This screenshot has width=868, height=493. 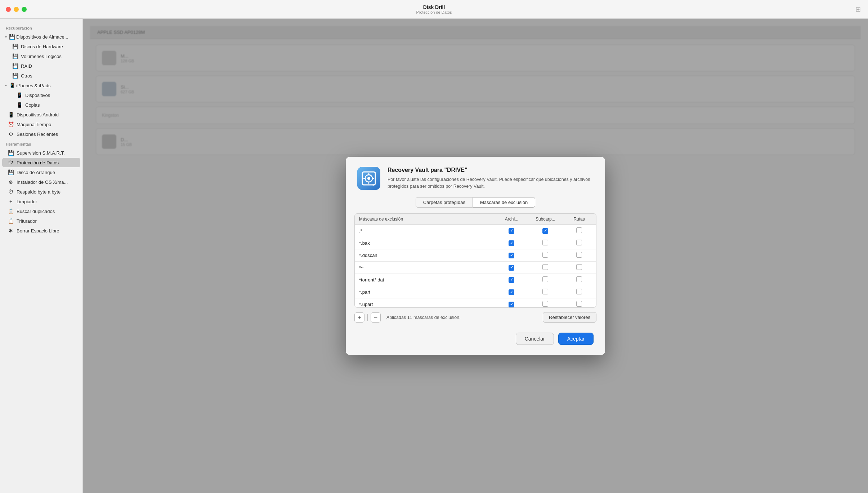 I want to click on tab-carpetas-protegidas: Carpetas protegidas, so click(x=444, y=203).